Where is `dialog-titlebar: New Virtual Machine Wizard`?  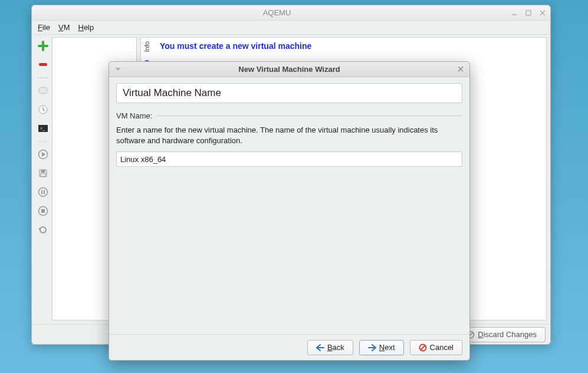 dialog-titlebar: New Virtual Machine Wizard is located at coordinates (289, 70).